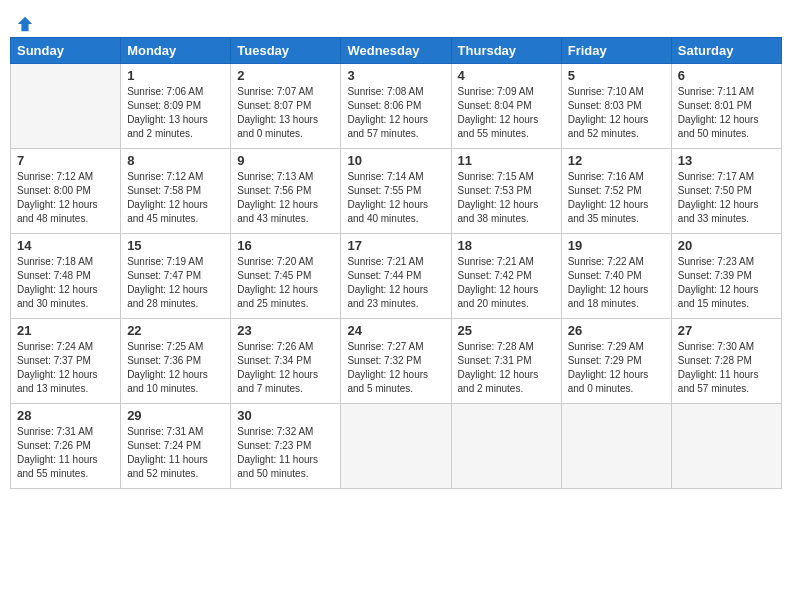 This screenshot has height=612, width=792. What do you see at coordinates (726, 51) in the screenshot?
I see `day-of-week-header: Saturday` at bounding box center [726, 51].